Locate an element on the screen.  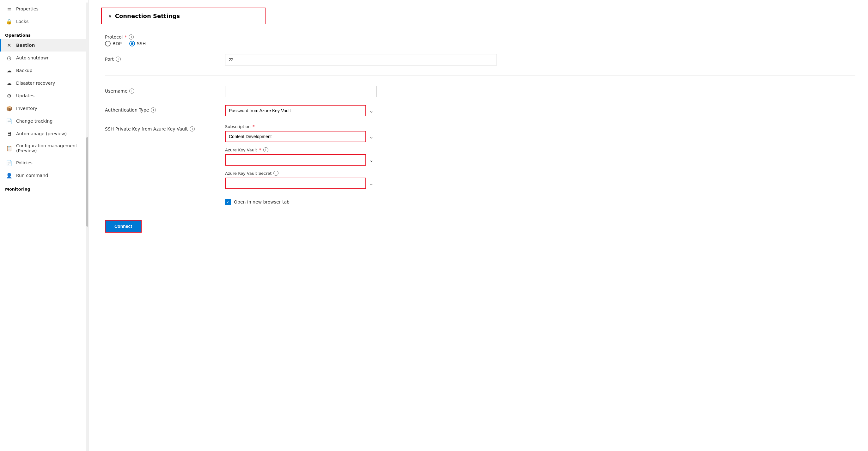
backup-icon: ☁ is located at coordinates (9, 71).